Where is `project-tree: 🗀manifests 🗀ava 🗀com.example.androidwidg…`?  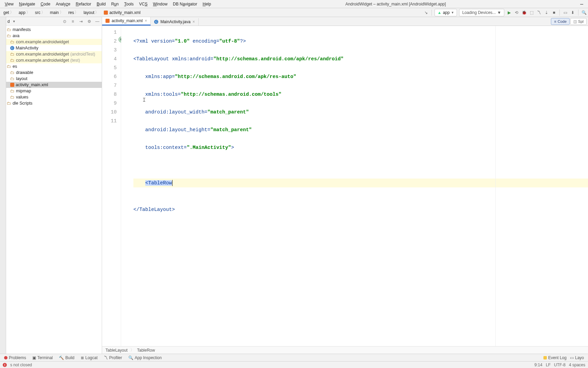
project-tree: 🗀manifests 🗀ava 🗀com.example.androidwidg… is located at coordinates (54, 190).